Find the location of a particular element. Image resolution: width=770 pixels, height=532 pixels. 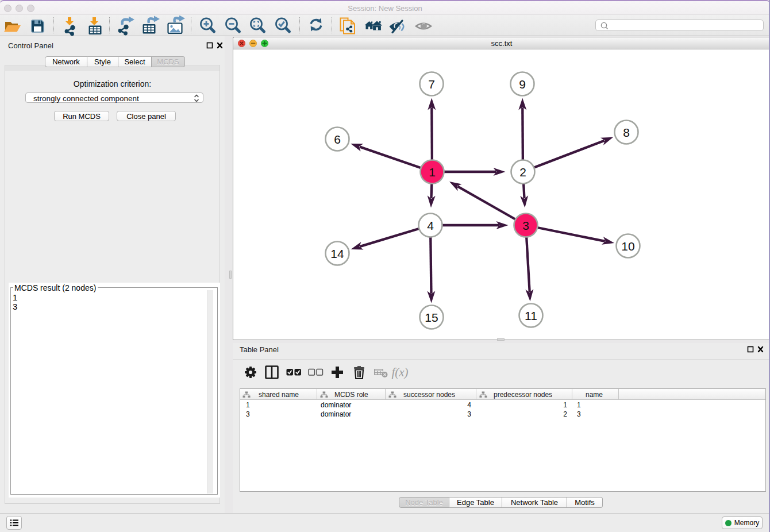

svg-text: 11 is located at coordinates (531, 316).